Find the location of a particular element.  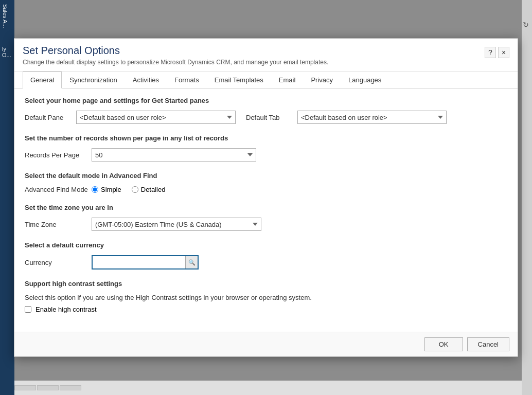

currency-section-title: Select a default currency is located at coordinates (266, 245).